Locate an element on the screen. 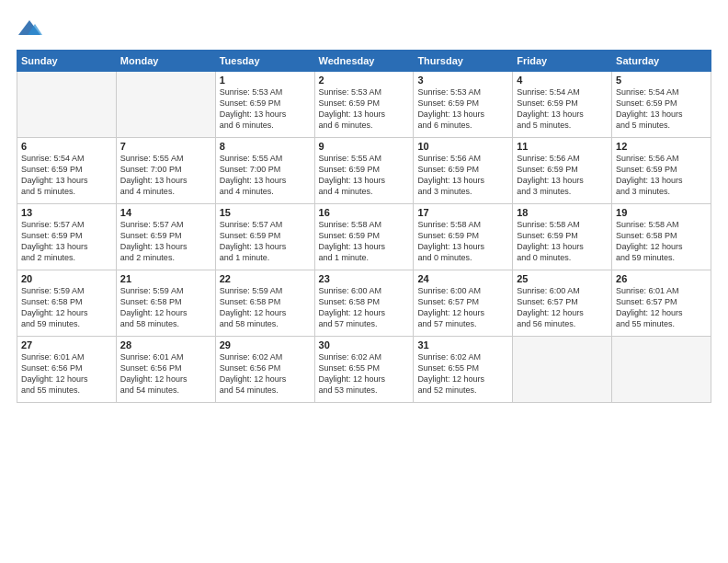 This screenshot has height=563, width=728. calendar-cell: 23Sunrise: 6:00 AM Sunset: 6:58 PM Dayli… is located at coordinates (364, 304).